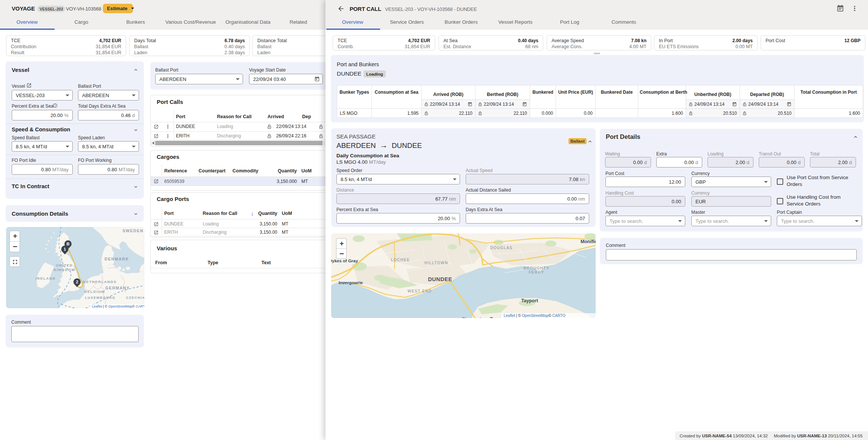 This screenshot has height=440, width=868. Describe the element at coordinates (65, 265) in the screenshot. I see `svg-text: UNITED` at that location.